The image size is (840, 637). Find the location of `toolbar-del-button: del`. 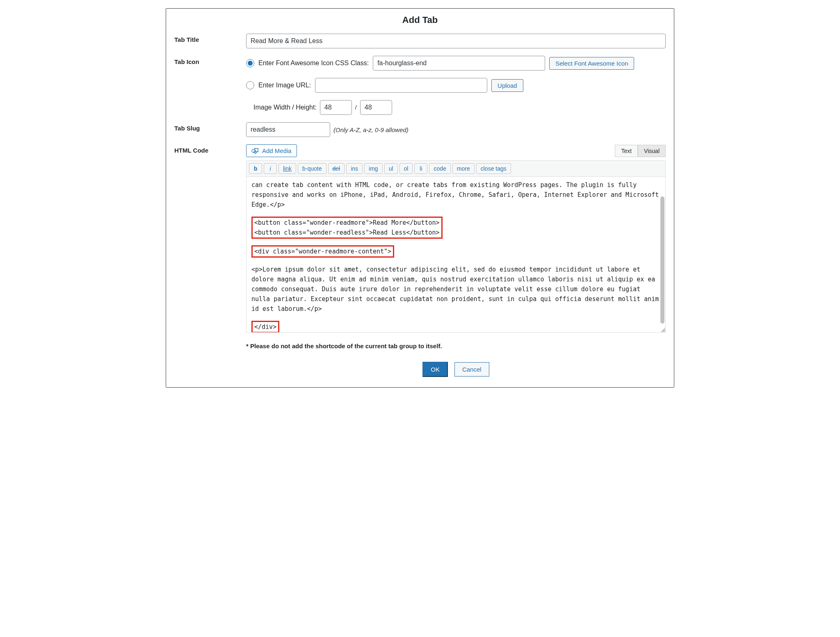

toolbar-del-button: del is located at coordinates (336, 169).